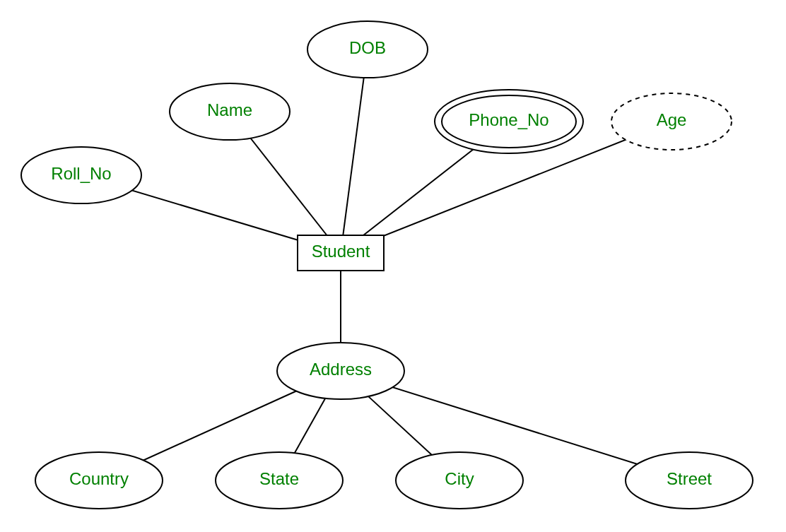  What do you see at coordinates (459, 480) in the screenshot?
I see `attribute-city: City` at bounding box center [459, 480].